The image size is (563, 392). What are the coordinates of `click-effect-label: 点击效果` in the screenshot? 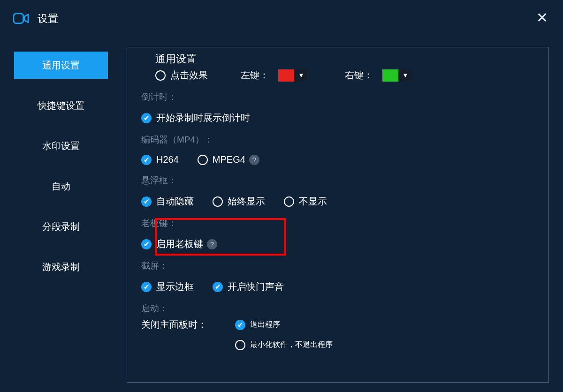 It's located at (189, 75).